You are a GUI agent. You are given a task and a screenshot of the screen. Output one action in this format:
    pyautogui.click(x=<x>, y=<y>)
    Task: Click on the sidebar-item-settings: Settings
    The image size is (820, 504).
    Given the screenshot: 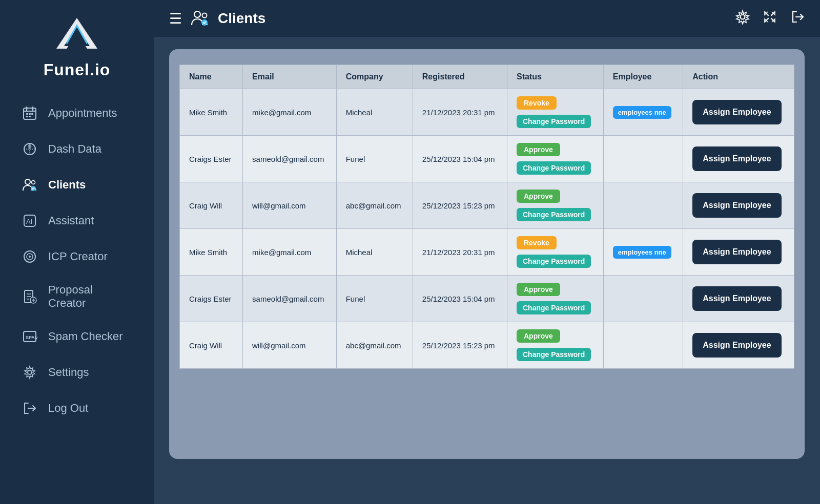 What is the action you would take?
    pyautogui.click(x=77, y=372)
    